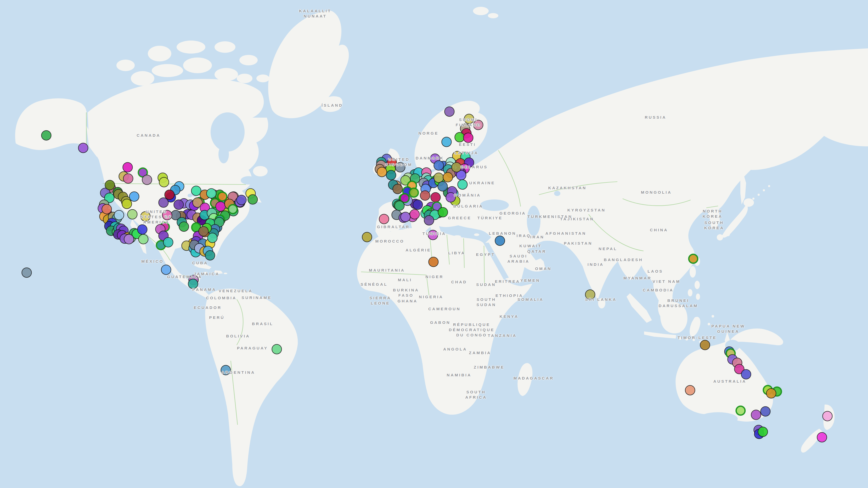  What do you see at coordinates (490, 218) in the screenshot?
I see `country-label: TÜRKIYE` at bounding box center [490, 218].